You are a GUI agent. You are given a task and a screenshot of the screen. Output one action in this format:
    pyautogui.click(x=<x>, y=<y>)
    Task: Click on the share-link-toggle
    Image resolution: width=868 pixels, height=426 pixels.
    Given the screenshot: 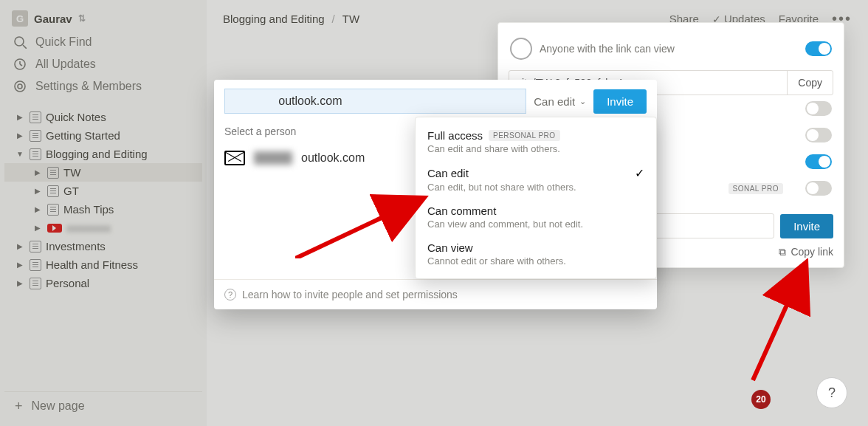 What is the action you would take?
    pyautogui.click(x=819, y=49)
    